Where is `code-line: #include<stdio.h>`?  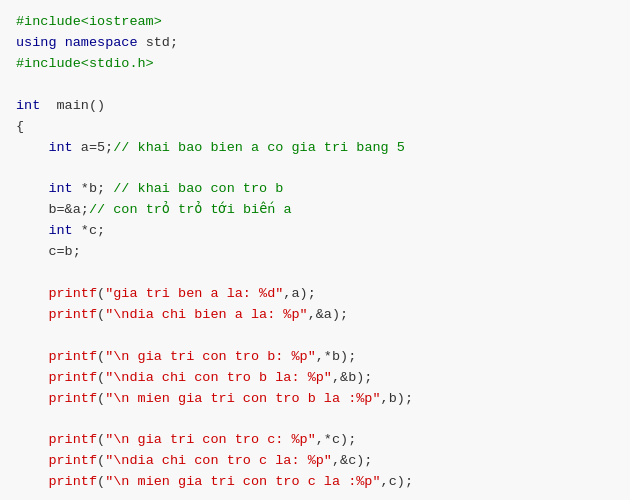 code-line: #include<stdio.h> is located at coordinates (315, 64).